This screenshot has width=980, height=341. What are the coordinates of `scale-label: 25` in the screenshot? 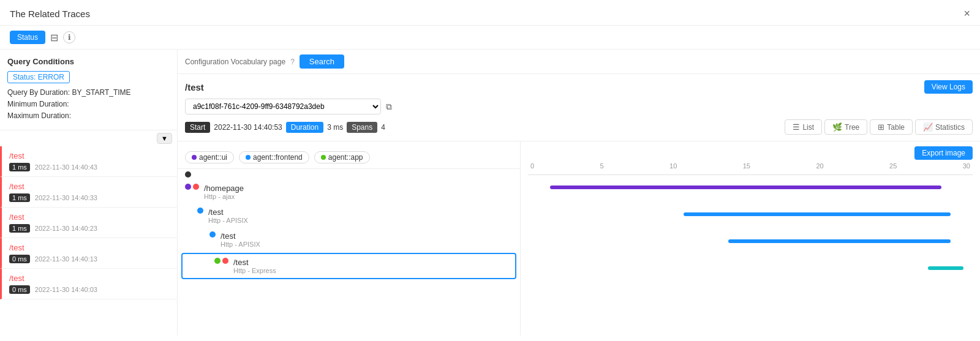 It's located at (893, 166).